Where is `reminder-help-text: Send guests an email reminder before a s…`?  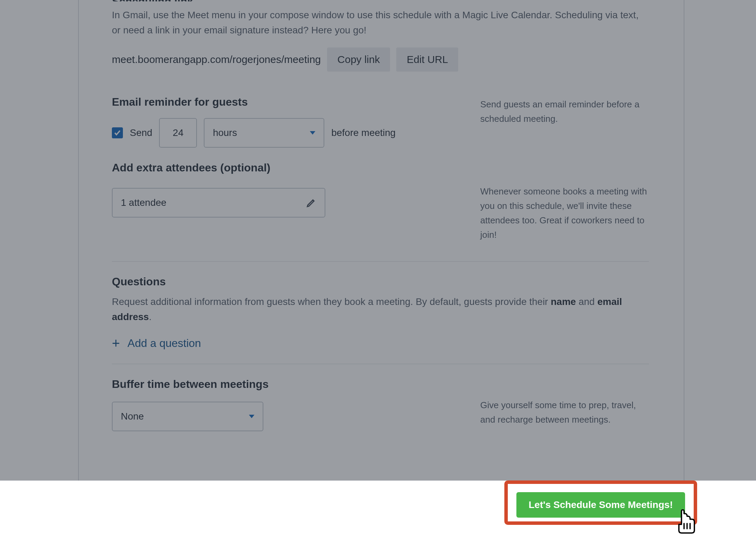 reminder-help-text: Send guests an email reminder before a s… is located at coordinates (565, 111).